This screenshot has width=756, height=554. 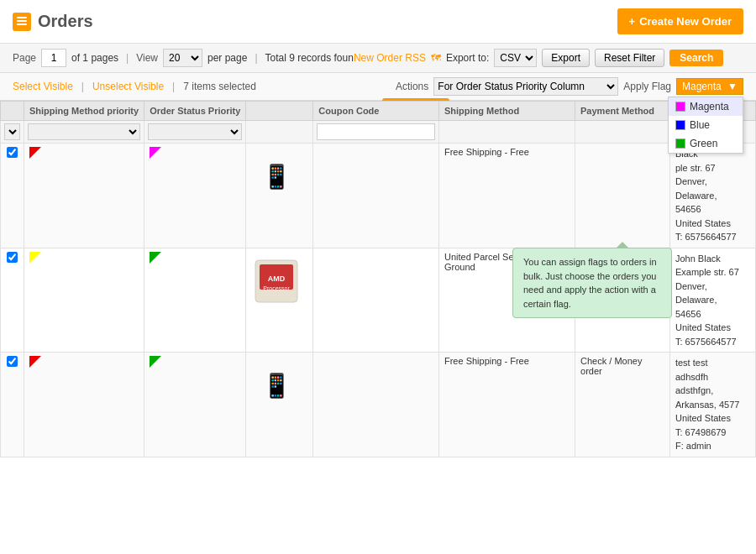 I want to click on page-header: Orders + Create New Order, so click(x=378, y=22).